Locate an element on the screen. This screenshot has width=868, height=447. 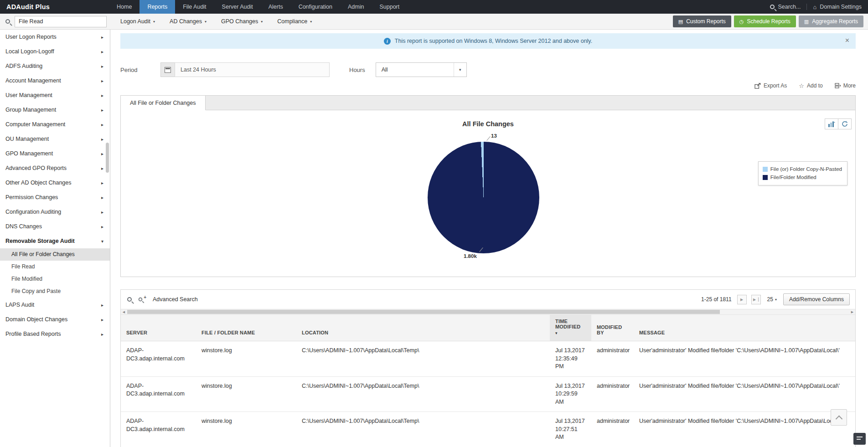
refresh-chart-button is located at coordinates (845, 124).